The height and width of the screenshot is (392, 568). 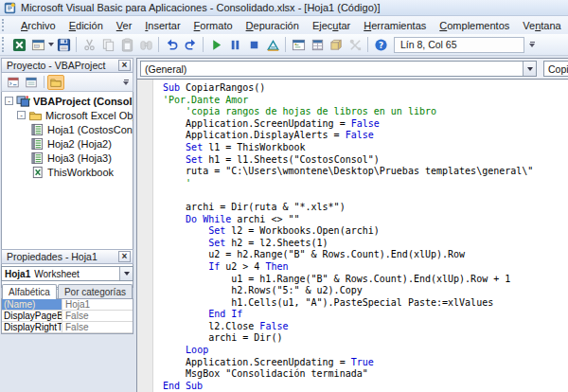 I want to click on code-line: 'copia rangos de hojas de libros en un l…, so click(x=365, y=112).